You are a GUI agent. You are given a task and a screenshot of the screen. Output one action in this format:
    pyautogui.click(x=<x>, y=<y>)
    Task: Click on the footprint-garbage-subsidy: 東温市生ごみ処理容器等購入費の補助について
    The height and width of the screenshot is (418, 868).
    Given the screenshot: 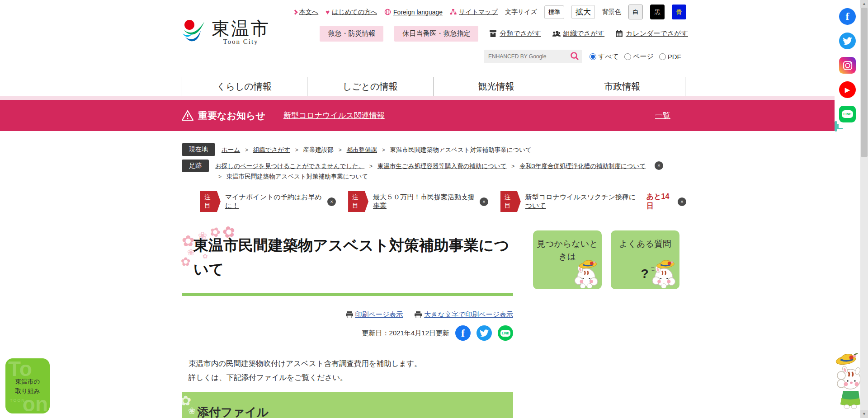 What is the action you would take?
    pyautogui.click(x=442, y=166)
    